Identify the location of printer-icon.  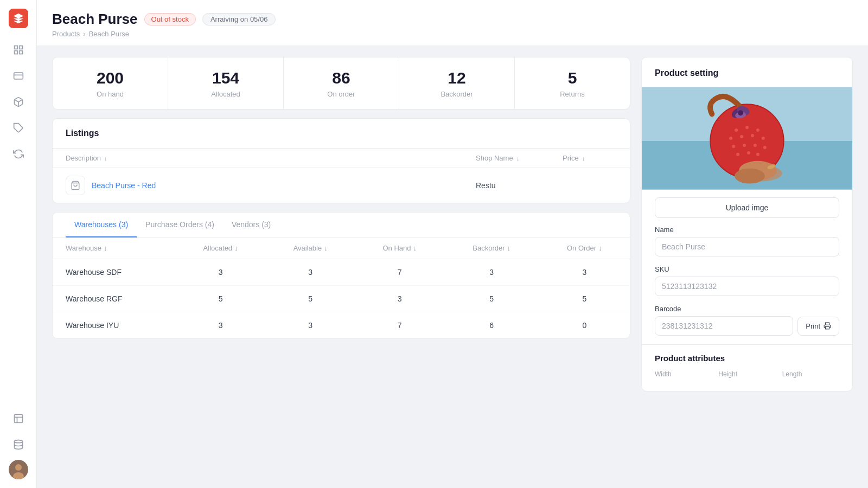
(827, 326).